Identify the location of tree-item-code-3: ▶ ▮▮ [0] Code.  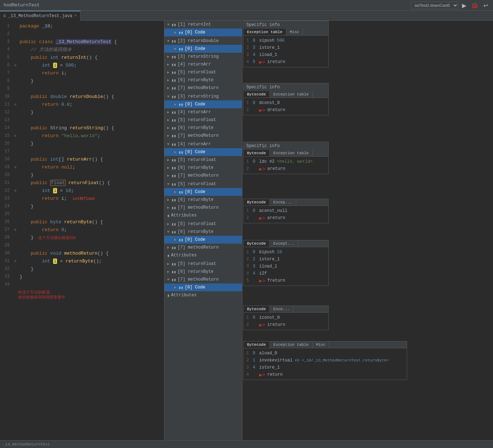
(203, 104).